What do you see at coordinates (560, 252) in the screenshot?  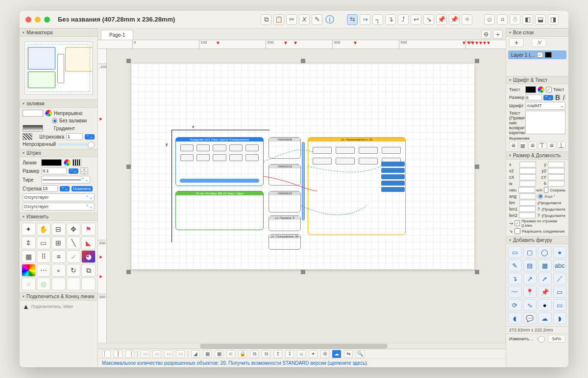 I see `shape-circle-fill-icon: ●` at bounding box center [560, 252].